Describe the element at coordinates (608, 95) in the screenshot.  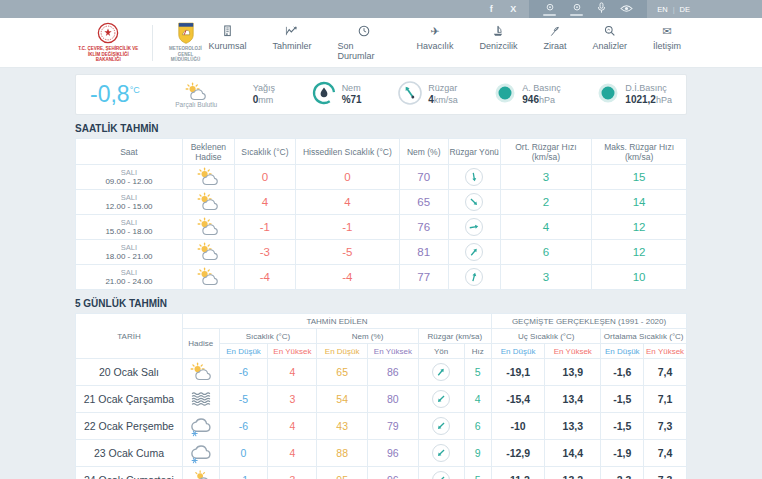
I see `pressure-dot-icon` at that location.